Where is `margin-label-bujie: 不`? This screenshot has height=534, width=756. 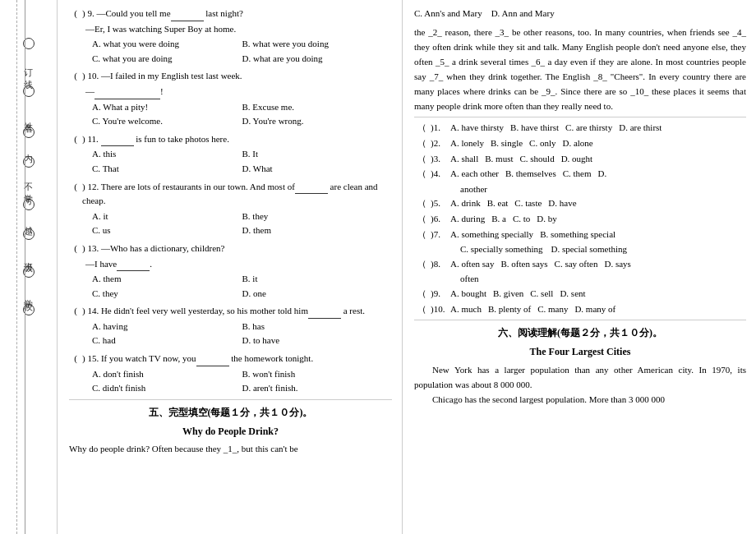
margin-label-bujie: 不 is located at coordinates (29, 177).